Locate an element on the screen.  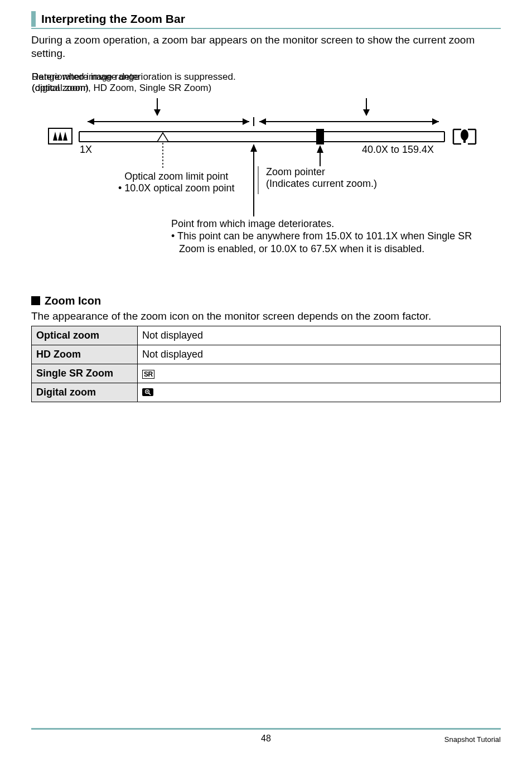
deteriorated-range-line2: (digital zoom) is located at coordinates (86, 88).